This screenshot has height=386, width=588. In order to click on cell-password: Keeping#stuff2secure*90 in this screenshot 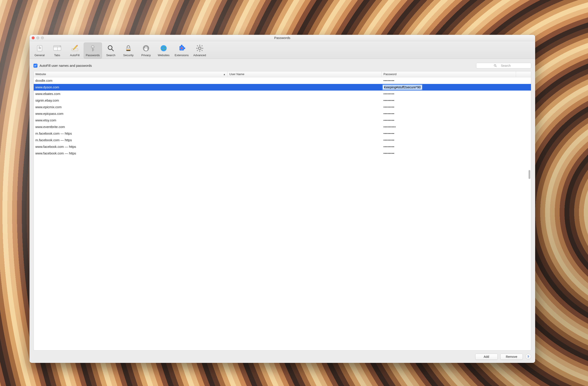, I will do `click(449, 87)`.